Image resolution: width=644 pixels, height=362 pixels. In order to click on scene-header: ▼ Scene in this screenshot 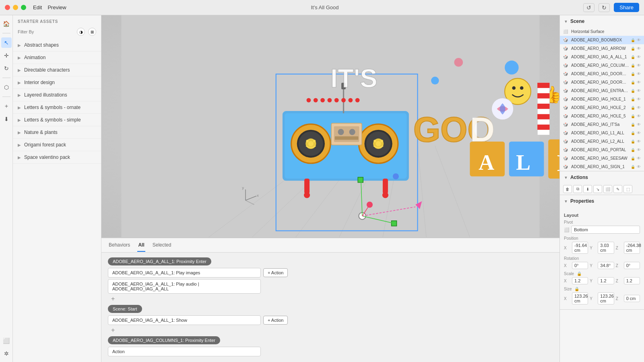, I will do `click(602, 21)`.